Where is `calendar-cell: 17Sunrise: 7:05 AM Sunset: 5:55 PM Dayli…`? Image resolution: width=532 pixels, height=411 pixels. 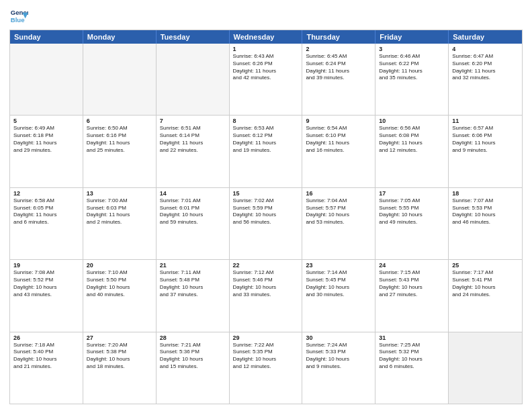 calendar-cell: 17Sunrise: 7:05 AM Sunset: 5:55 PM Dayli… is located at coordinates (412, 224).